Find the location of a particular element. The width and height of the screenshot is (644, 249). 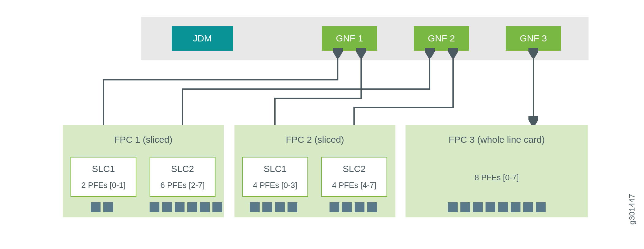

fpc3-pfe-squares is located at coordinates (497, 207).